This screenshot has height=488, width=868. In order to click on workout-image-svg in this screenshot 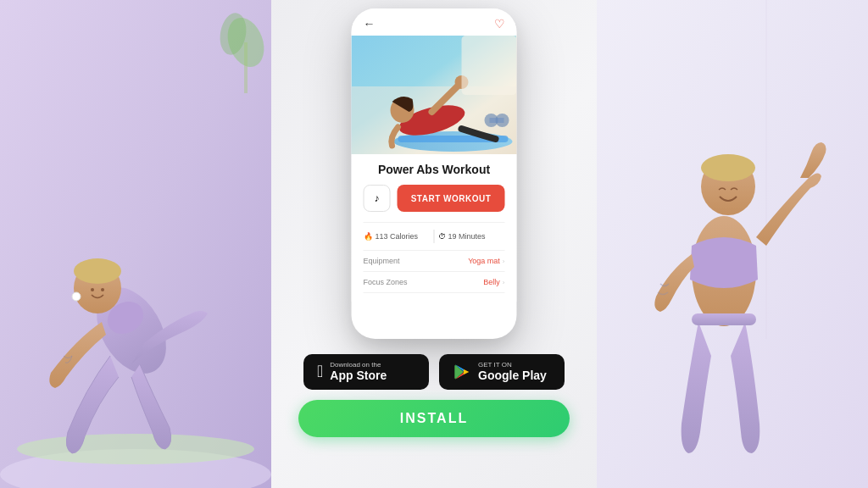, I will do `click(434, 95)`.